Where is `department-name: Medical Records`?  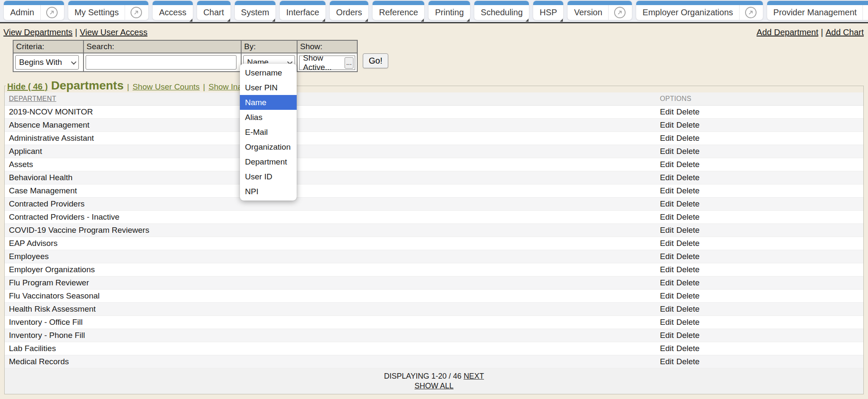 department-name: Medical Records is located at coordinates (332, 362).